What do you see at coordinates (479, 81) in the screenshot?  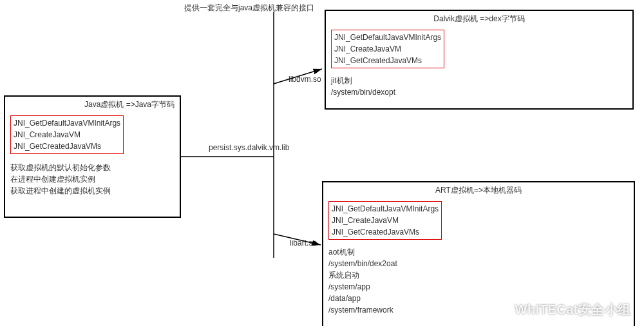 I see `note-line: jit机制` at bounding box center [479, 81].